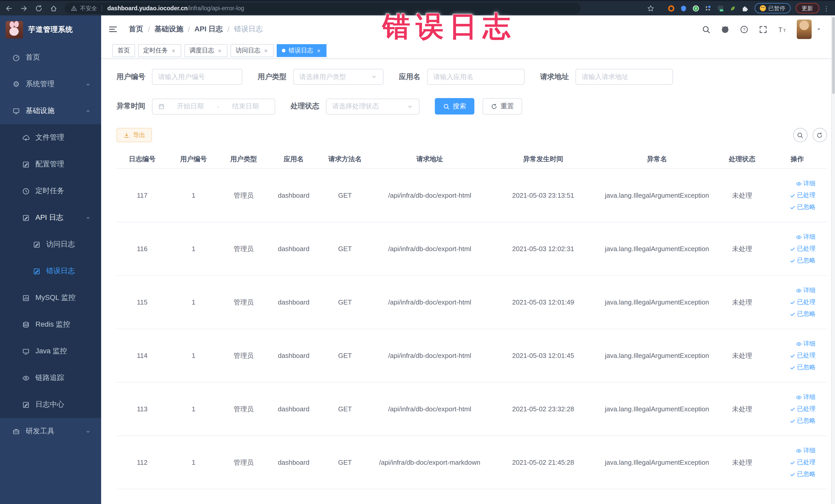 This screenshot has width=835, height=504. I want to click on filter-process-status: 处理状态 请选择处理状态, so click(355, 106).